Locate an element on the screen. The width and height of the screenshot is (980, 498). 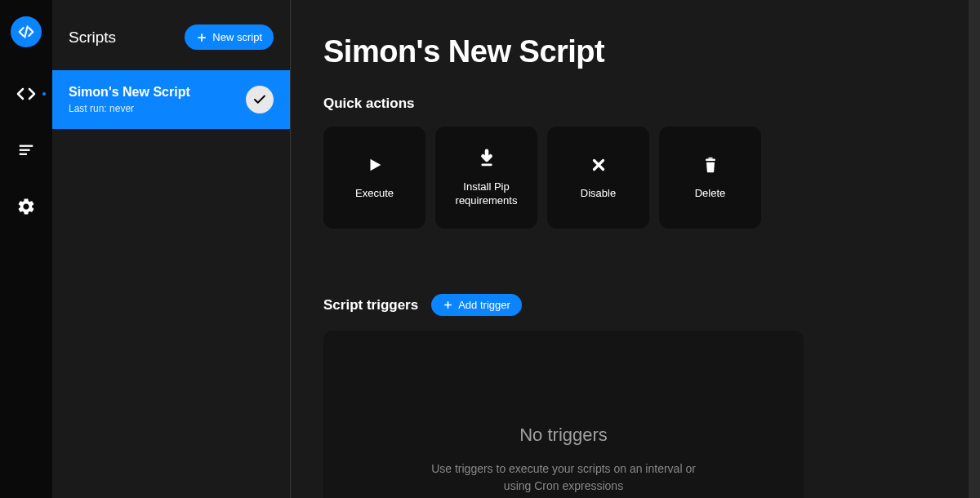
code-icon is located at coordinates (26, 94).